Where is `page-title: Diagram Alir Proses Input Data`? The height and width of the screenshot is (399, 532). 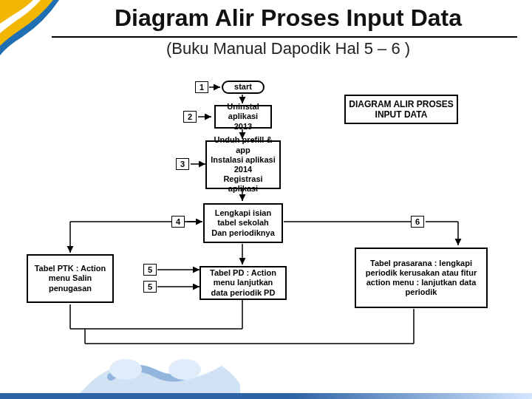
page-title: Diagram Alir Proses Input Data is located at coordinates (288, 18).